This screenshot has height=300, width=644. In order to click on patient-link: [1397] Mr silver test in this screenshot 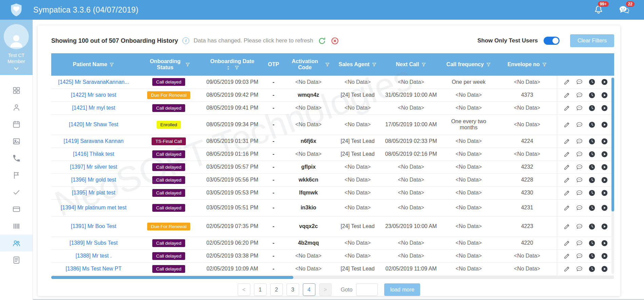, I will do `click(94, 167)`.